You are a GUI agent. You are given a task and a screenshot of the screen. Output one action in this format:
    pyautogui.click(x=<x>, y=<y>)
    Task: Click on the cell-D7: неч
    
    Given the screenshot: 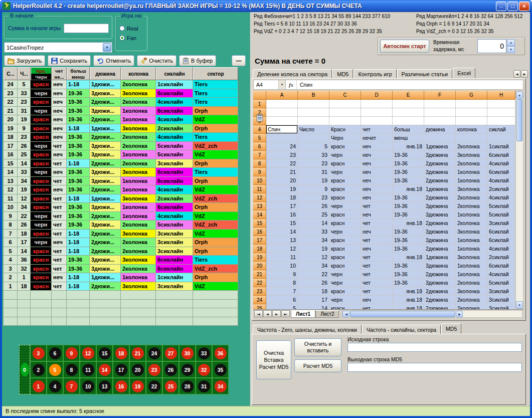 What is the action you would take?
    pyautogui.click(x=377, y=155)
    